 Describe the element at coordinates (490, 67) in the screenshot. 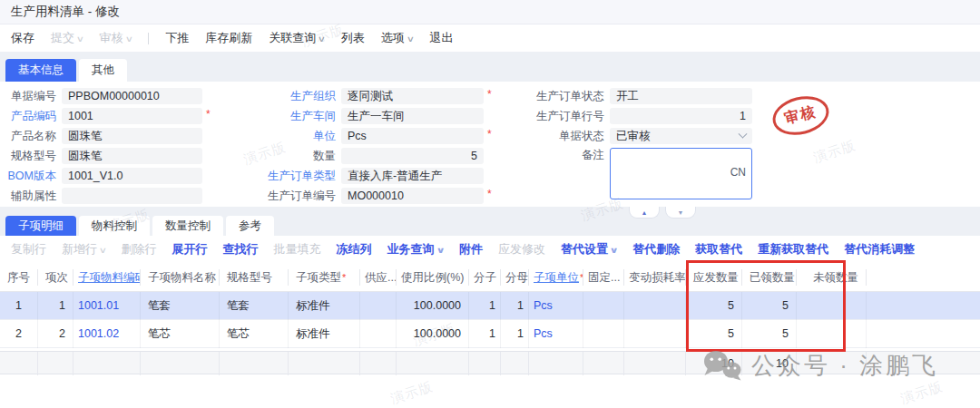

I see `header-tab-strip: 基本信息 其他` at that location.